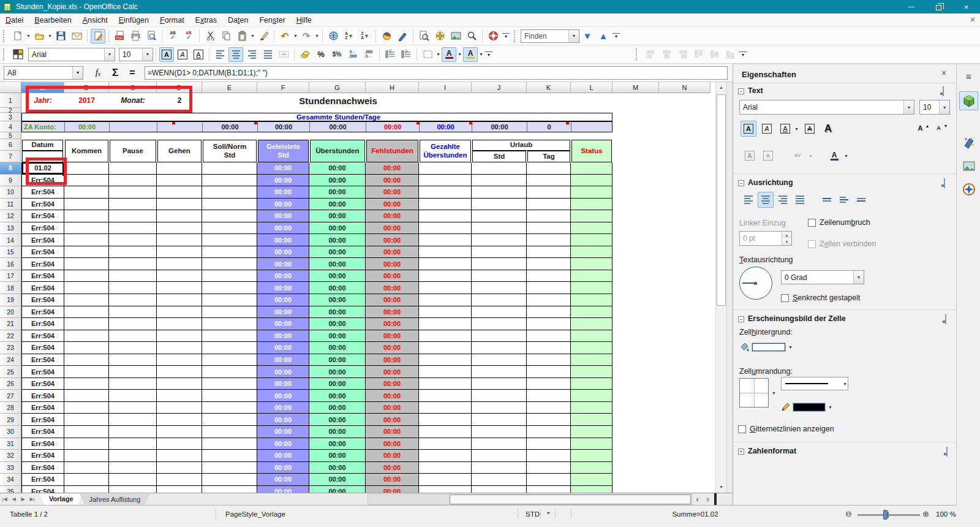  What do you see at coordinates (133, 360) in the screenshot?
I see `cell-C24` at bounding box center [133, 360].